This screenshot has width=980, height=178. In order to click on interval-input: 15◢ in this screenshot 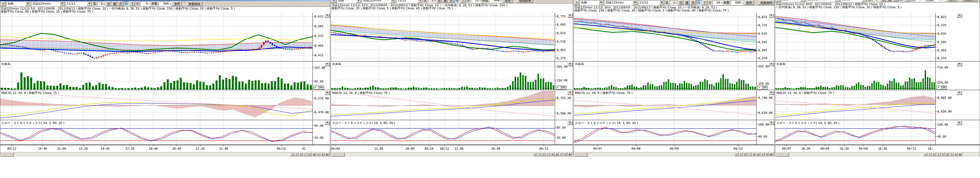, I will do `click(476, 2)`.